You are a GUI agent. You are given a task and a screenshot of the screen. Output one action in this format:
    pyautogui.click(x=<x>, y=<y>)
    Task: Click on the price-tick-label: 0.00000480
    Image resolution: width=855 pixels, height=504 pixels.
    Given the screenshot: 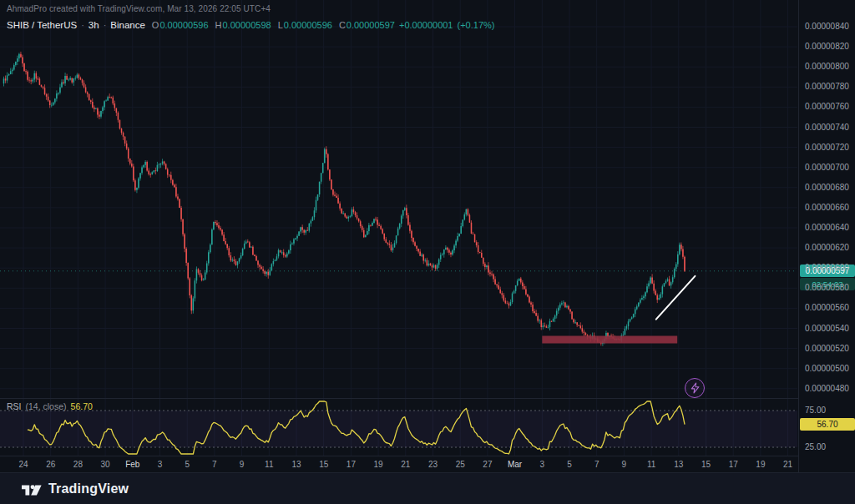 What is the action you would take?
    pyautogui.click(x=827, y=389)
    